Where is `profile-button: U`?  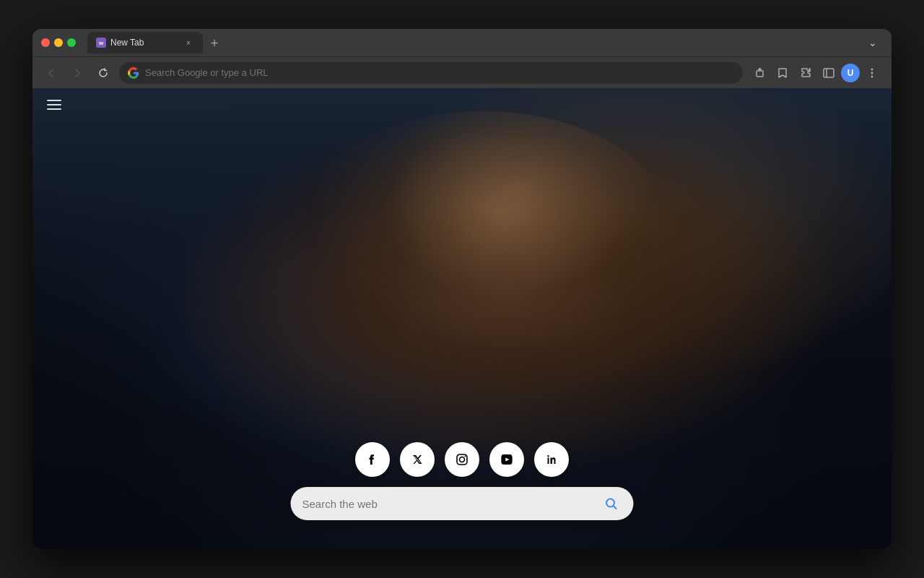 profile-button: U is located at coordinates (850, 73).